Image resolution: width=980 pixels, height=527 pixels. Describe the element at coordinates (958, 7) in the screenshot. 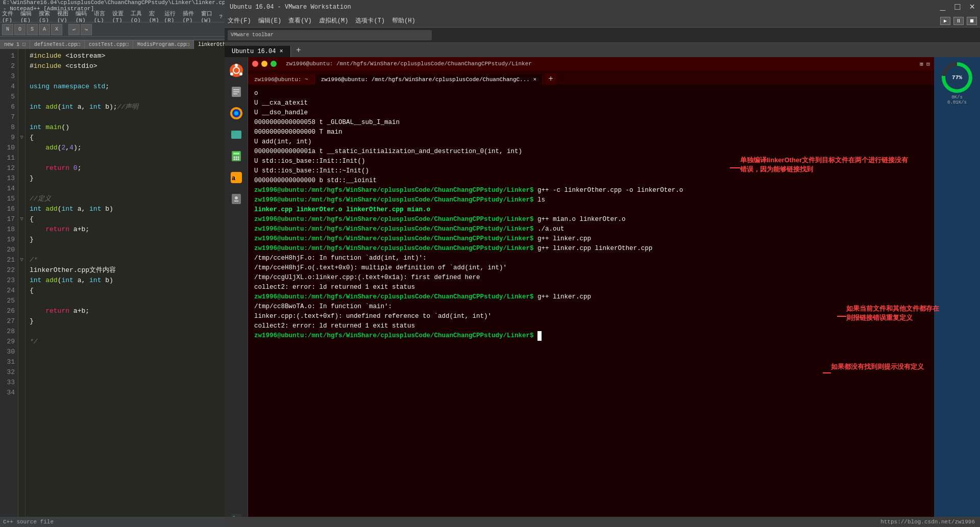

I see `vmware-maximize: □` at that location.